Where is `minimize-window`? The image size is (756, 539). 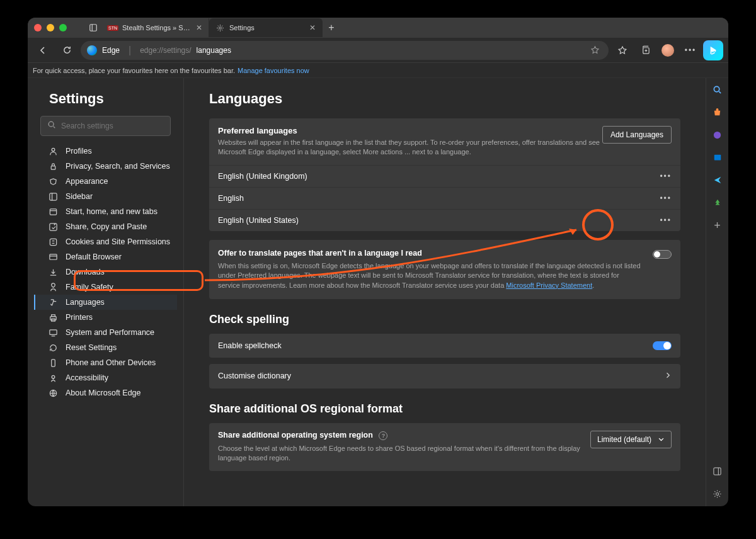
minimize-window is located at coordinates (50, 28).